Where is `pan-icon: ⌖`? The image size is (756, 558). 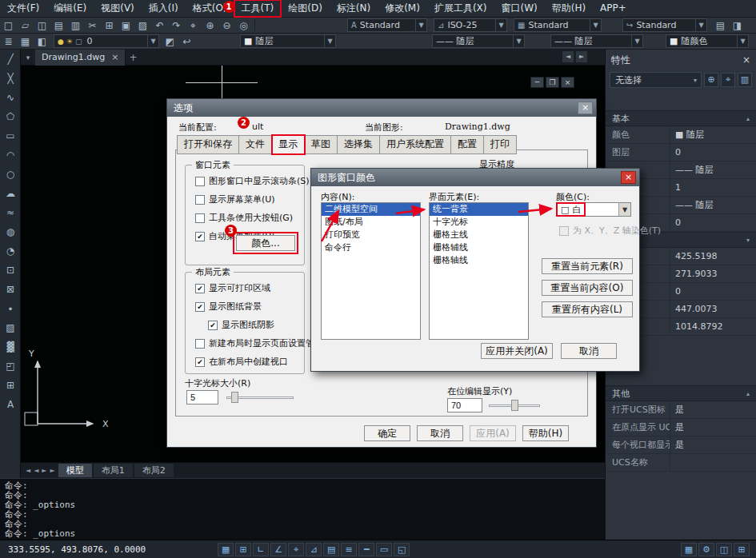 pan-icon: ⌖ is located at coordinates (194, 26).